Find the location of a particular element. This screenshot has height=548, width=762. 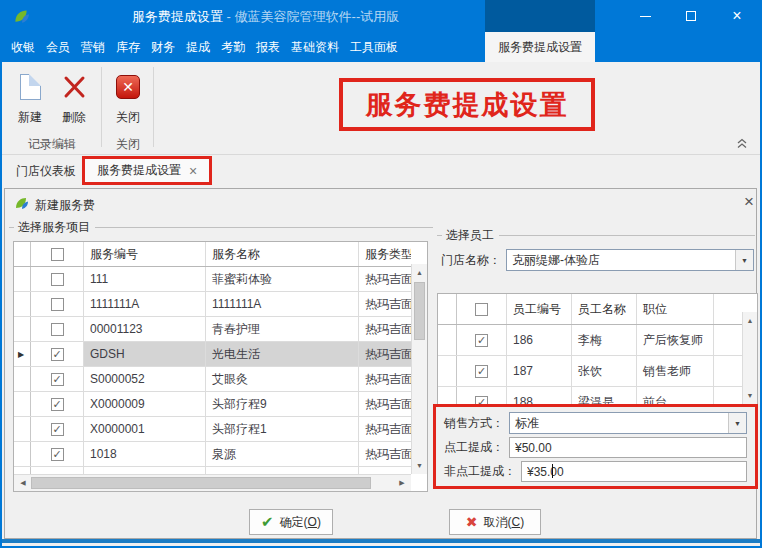

ribbon-tab: 会员 is located at coordinates (58, 47).